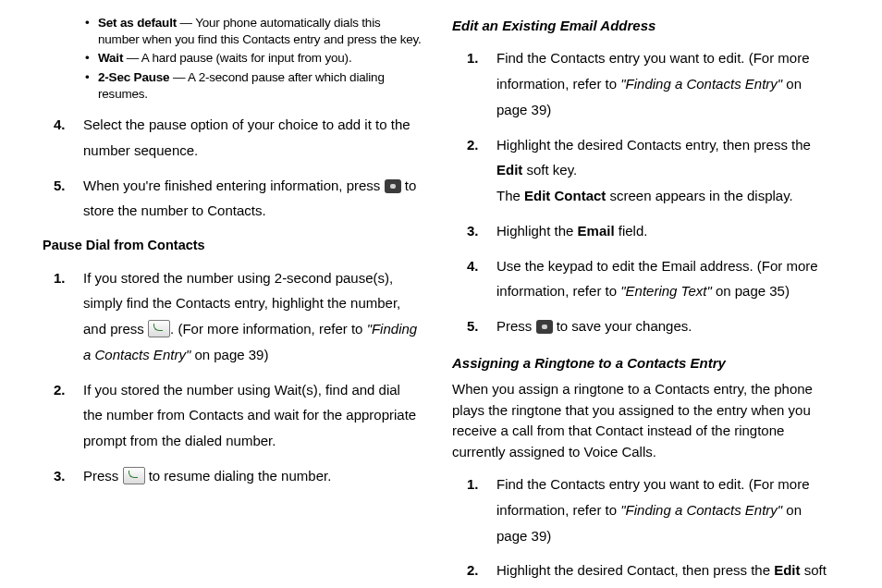 This screenshot has height=588, width=882. What do you see at coordinates (261, 58) in the screenshot?
I see `bullet-content: Wait — A hard pause (waits for input fro…` at bounding box center [261, 58].